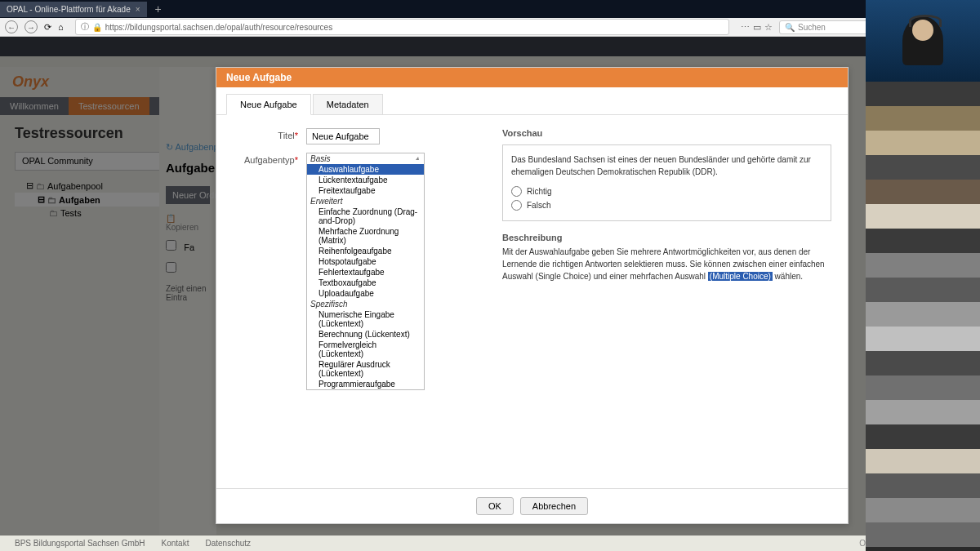  What do you see at coordinates (490, 28) in the screenshot?
I see `browser-toolbar: ← → ⟳ ⌂ ⓘ 🔒 https://bildungsportal.sachs…` at bounding box center [490, 28].